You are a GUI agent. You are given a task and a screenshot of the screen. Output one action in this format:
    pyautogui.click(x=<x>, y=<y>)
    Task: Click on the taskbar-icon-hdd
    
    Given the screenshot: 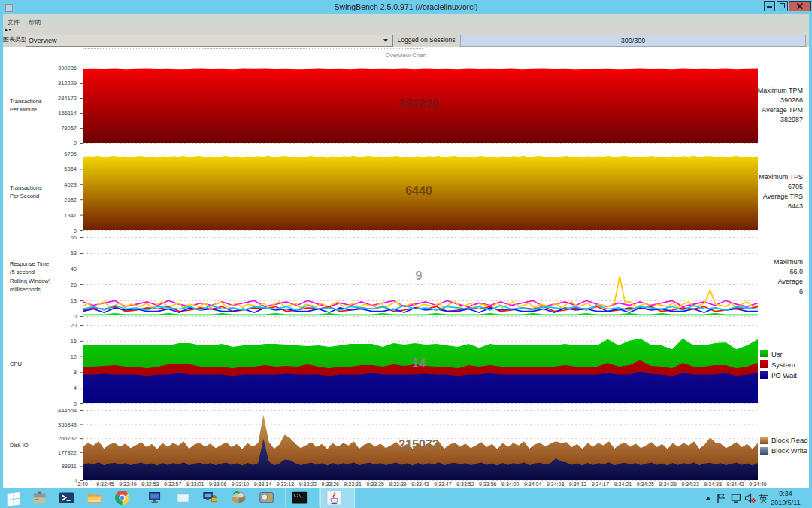 What is the action you would take?
    pyautogui.click(x=266, y=498)
    